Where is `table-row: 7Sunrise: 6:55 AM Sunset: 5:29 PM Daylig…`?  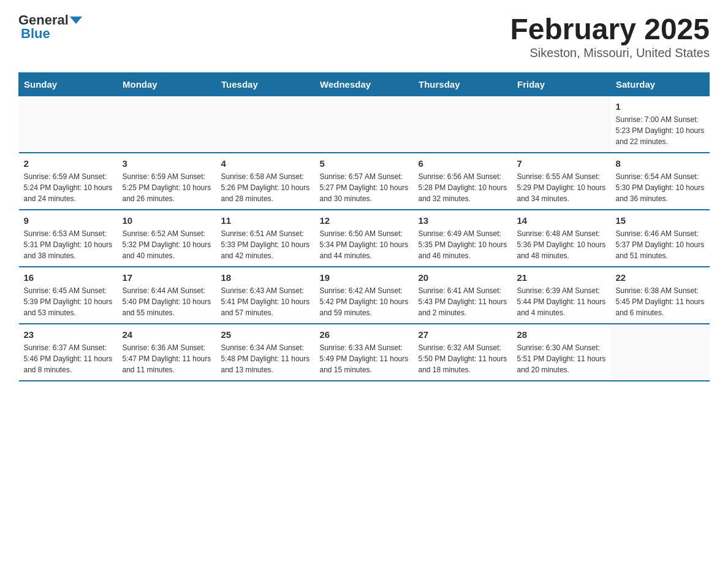 table-row: 7Sunrise: 6:55 AM Sunset: 5:29 PM Daylig… is located at coordinates (561, 182).